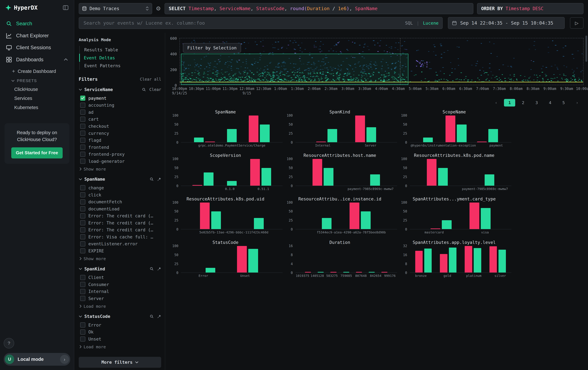  What do you see at coordinates (510, 103) in the screenshot?
I see `pagination-page-1: 1` at bounding box center [510, 103].